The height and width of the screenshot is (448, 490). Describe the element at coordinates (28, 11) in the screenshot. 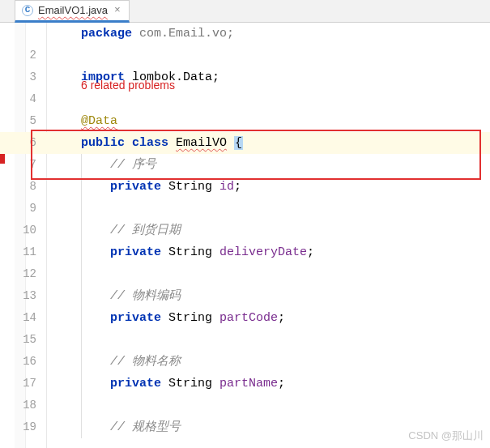

I see `java-class-icon: C` at that location.